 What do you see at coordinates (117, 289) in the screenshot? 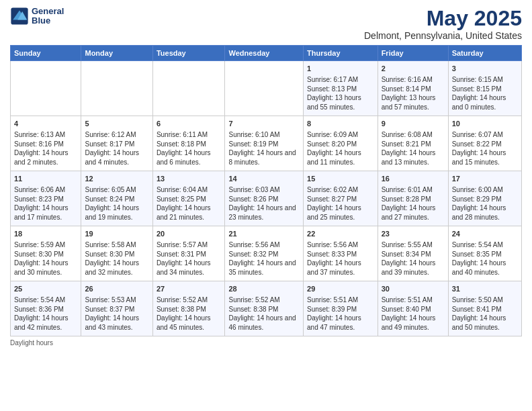
I see `day-number: 26` at bounding box center [117, 289].